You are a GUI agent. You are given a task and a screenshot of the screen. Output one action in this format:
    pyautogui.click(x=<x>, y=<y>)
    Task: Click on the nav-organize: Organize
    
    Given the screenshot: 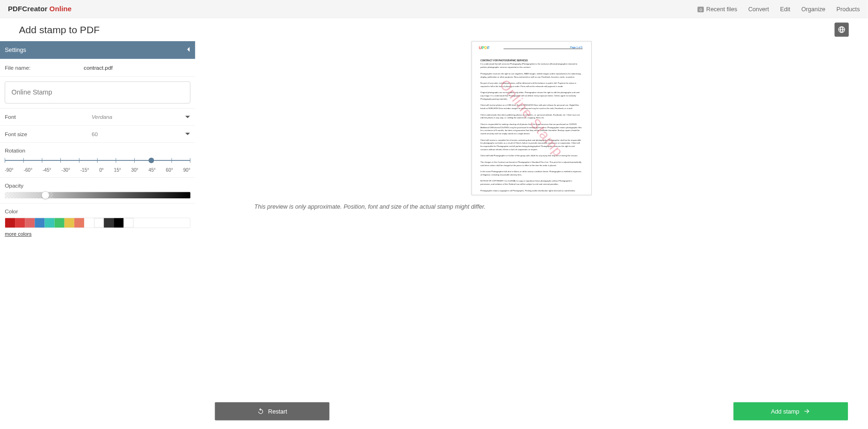 What is the action you would take?
    pyautogui.click(x=813, y=9)
    